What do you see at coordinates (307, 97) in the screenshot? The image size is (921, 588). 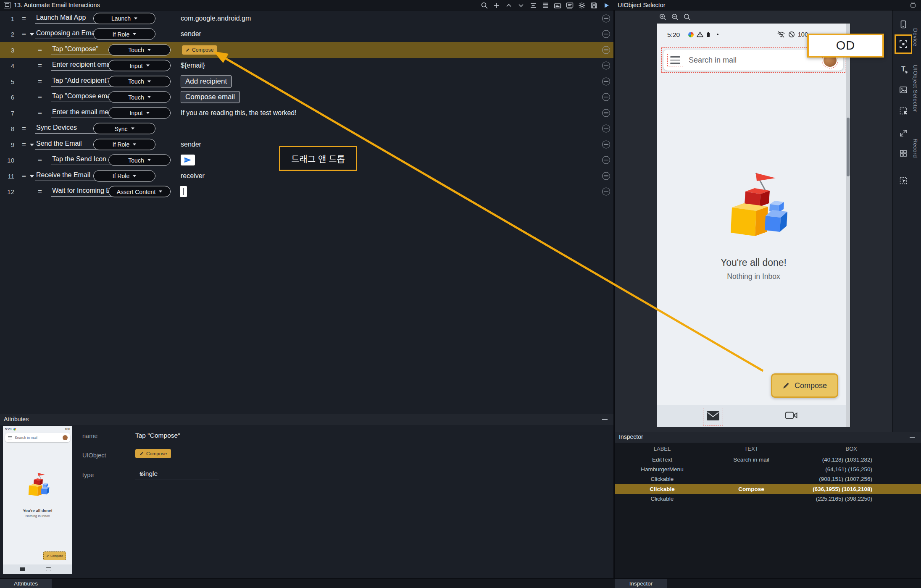 I see `step-row: 6=Tap "Compose email"TouchCompose email` at bounding box center [307, 97].